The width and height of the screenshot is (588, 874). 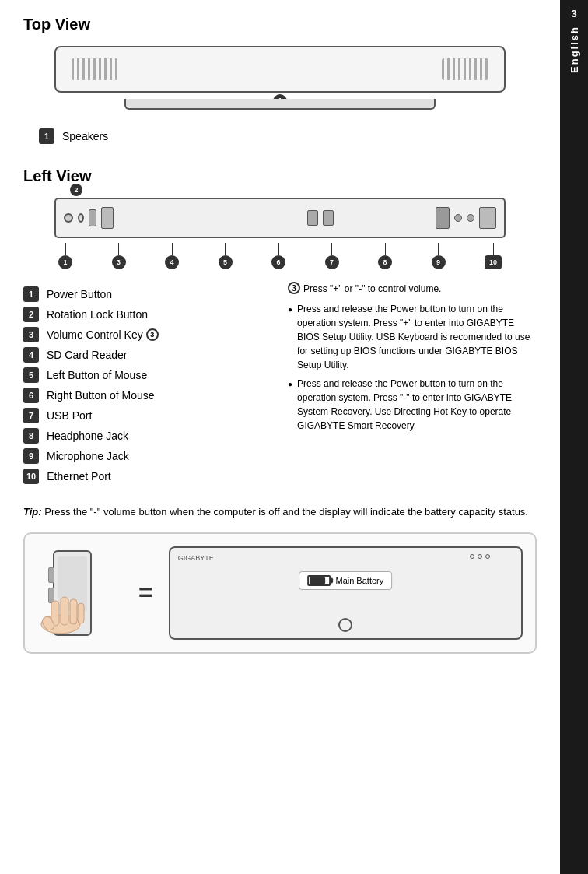 I want to click on speaker-grid-right, so click(x=465, y=69).